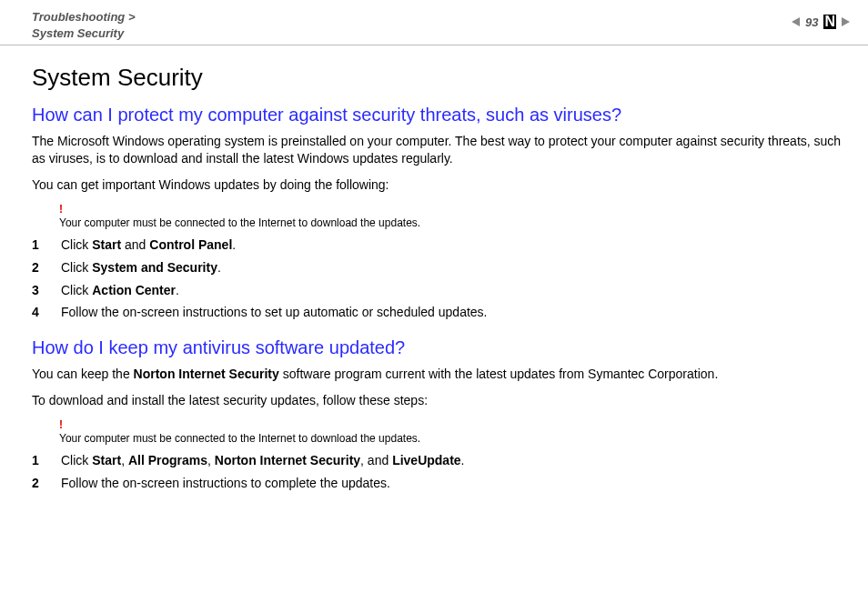 This screenshot has width=868, height=613. Describe the element at coordinates (439, 400) in the screenshot. I see `section-intro-2: To download and install the latest secur…` at that location.